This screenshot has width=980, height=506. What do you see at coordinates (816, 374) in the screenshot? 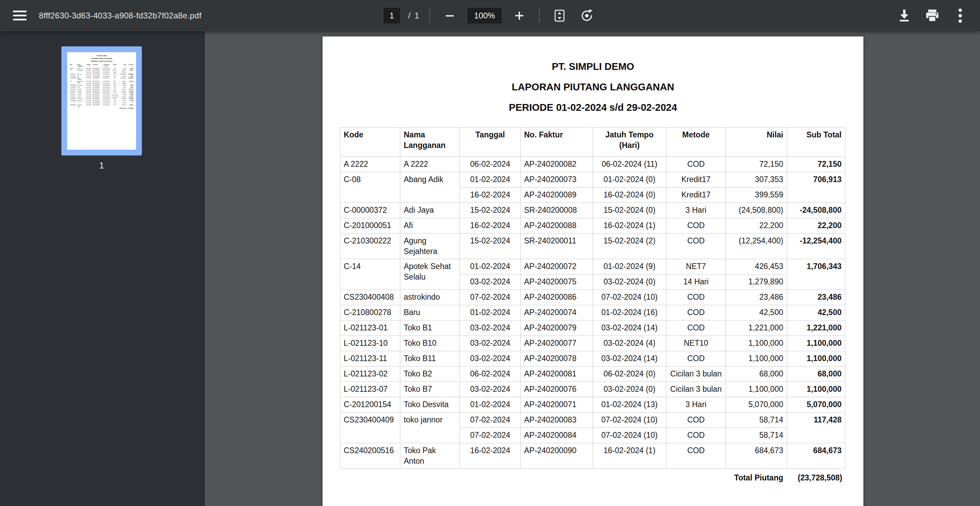
I see `cell-subtotal: 68,000` at bounding box center [816, 374].